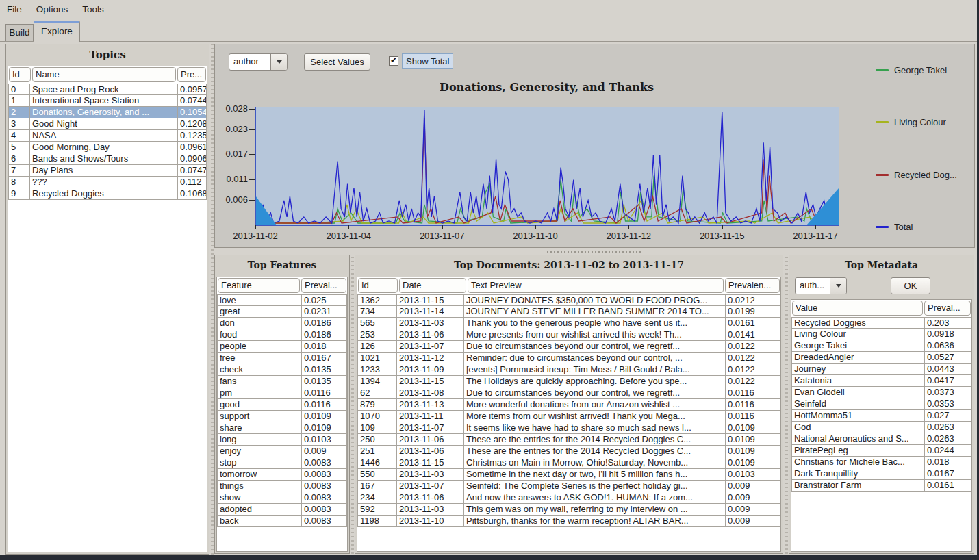 The image size is (979, 560). Describe the element at coordinates (569, 346) in the screenshot. I see `table-row: 1262013-11-07Due to circumstances beyond…` at that location.